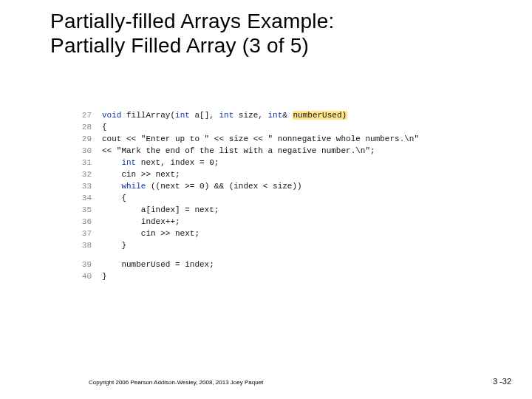  I want to click on line-number: 30, so click(87, 151).